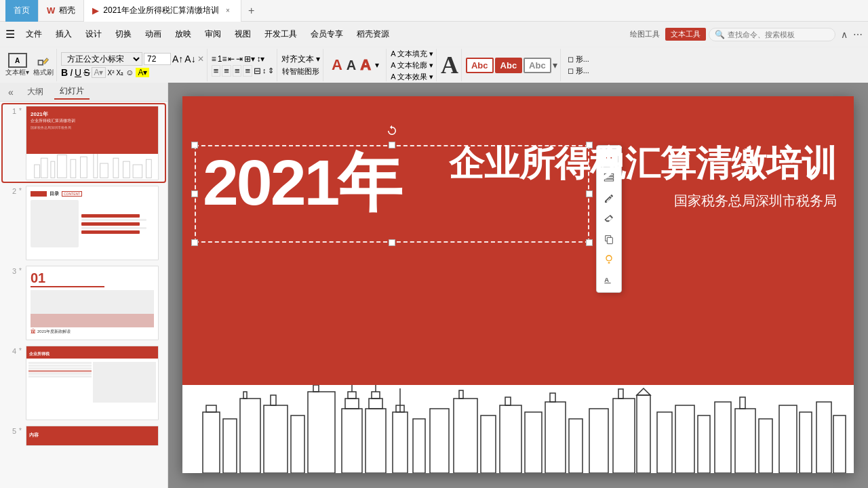 The height and width of the screenshot is (488, 868). What do you see at coordinates (84, 223) in the screenshot?
I see `slide-item-2: 2 * 目录 CONTENT` at bounding box center [84, 223].